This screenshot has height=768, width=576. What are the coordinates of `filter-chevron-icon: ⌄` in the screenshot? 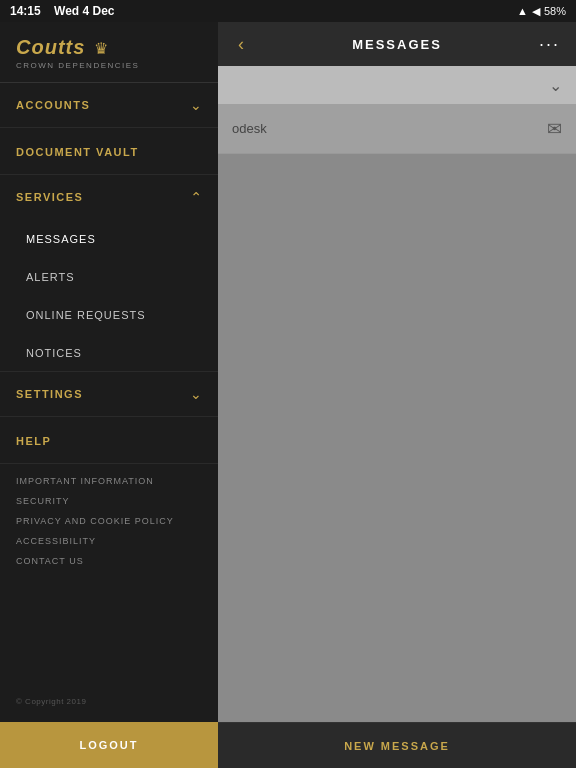 It's located at (556, 86).